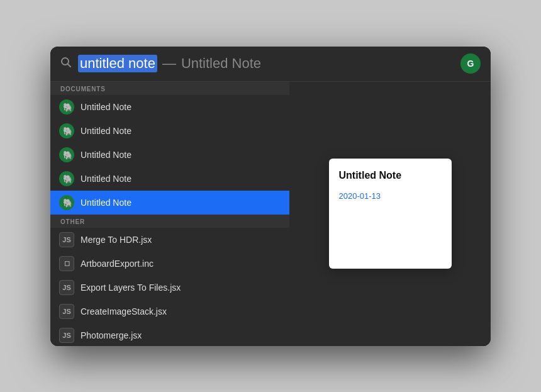 This screenshot has width=541, height=392. What do you see at coordinates (106, 131) in the screenshot?
I see `document-label-2: Untitled Note` at bounding box center [106, 131].